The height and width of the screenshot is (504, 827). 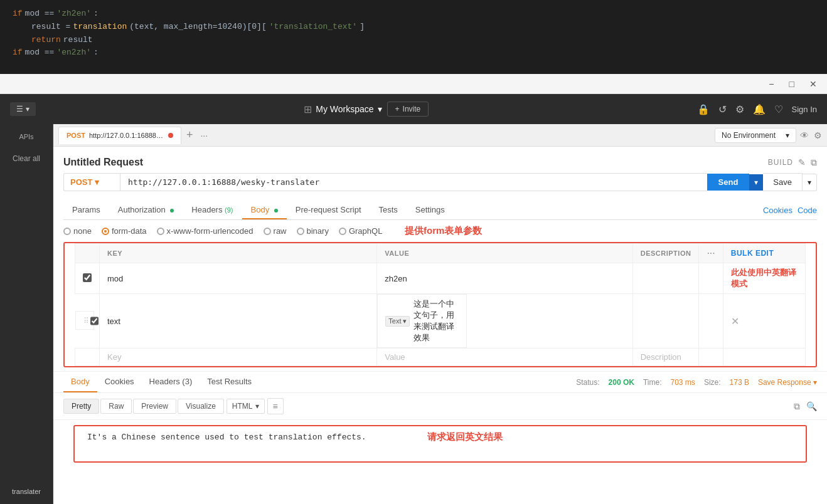 I want to click on tab-url: http://127.0.0.1:16888/wesky-t..., so click(x=127, y=135).